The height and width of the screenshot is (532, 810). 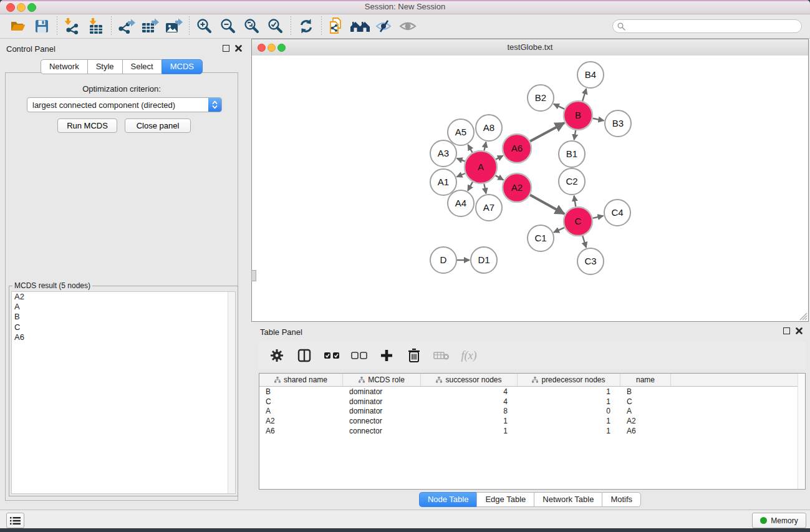 I want to click on search-input, so click(x=707, y=26).